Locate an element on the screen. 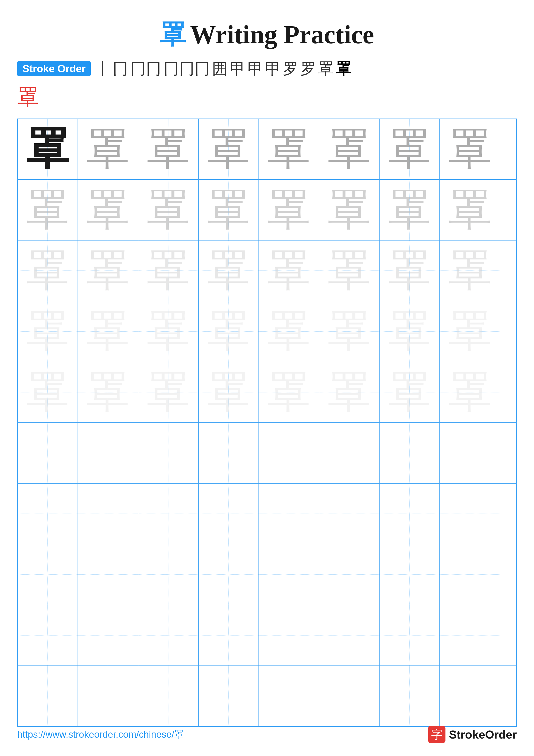 This screenshot has width=534, height=756. grid-cell-4-3: 罩 is located at coordinates (168, 331).